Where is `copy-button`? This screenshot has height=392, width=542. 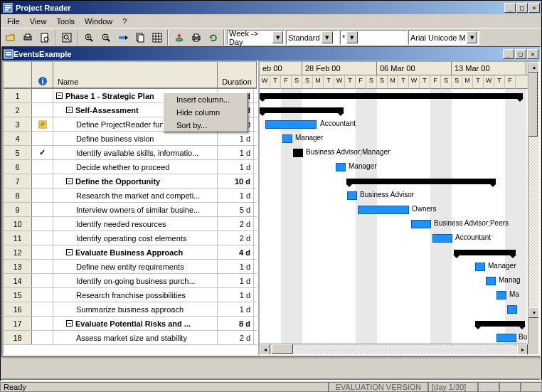
copy-button is located at coordinates (139, 38).